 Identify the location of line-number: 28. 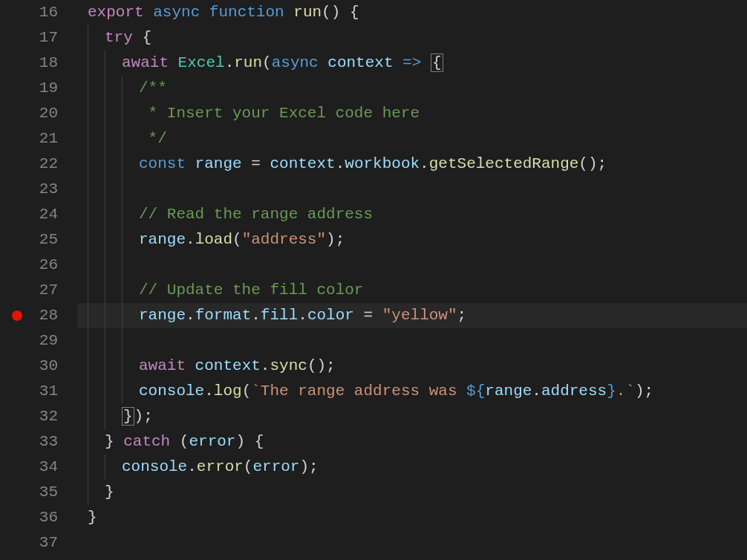
(39, 316).